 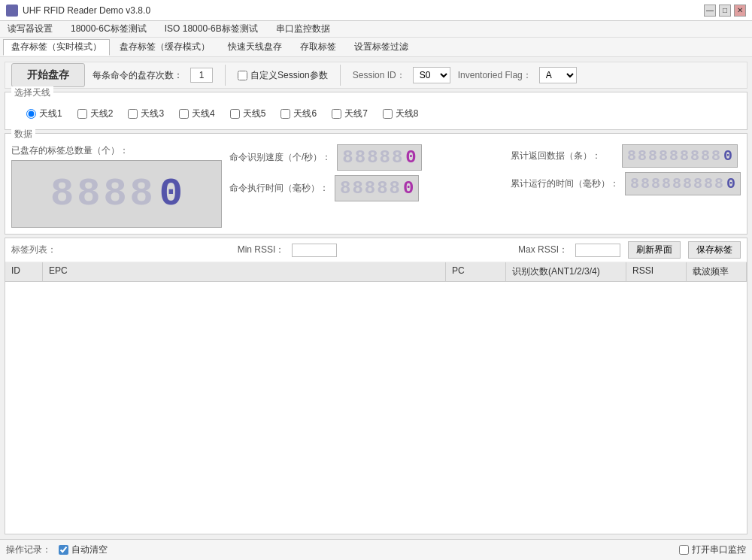 What do you see at coordinates (44, 114) in the screenshot?
I see `antenna-1-label: 天线1` at bounding box center [44, 114].